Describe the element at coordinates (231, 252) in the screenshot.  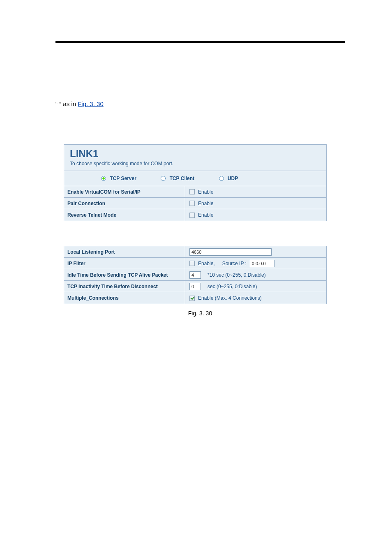
I see `local-port-input: 4660` at that location.